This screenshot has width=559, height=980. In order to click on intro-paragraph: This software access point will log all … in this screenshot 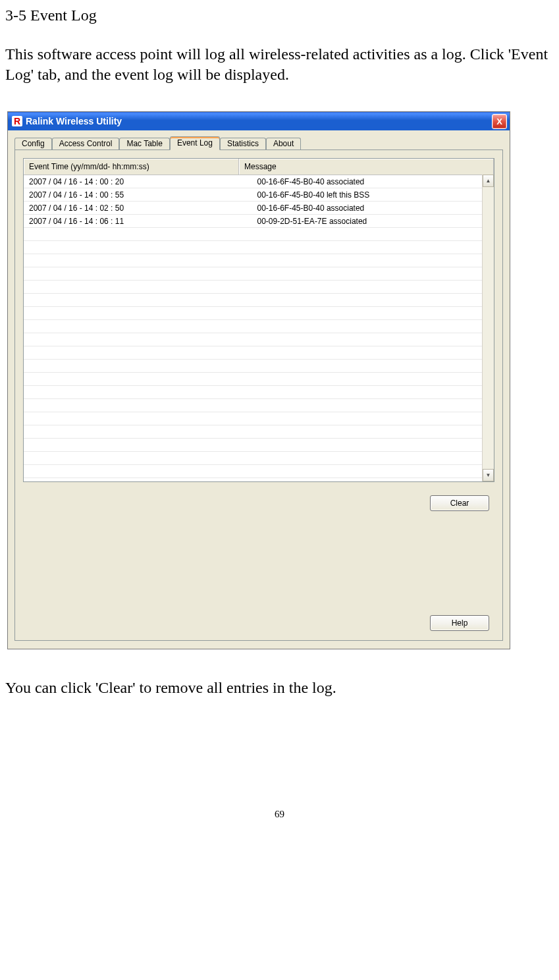, I will do `click(279, 65)`.